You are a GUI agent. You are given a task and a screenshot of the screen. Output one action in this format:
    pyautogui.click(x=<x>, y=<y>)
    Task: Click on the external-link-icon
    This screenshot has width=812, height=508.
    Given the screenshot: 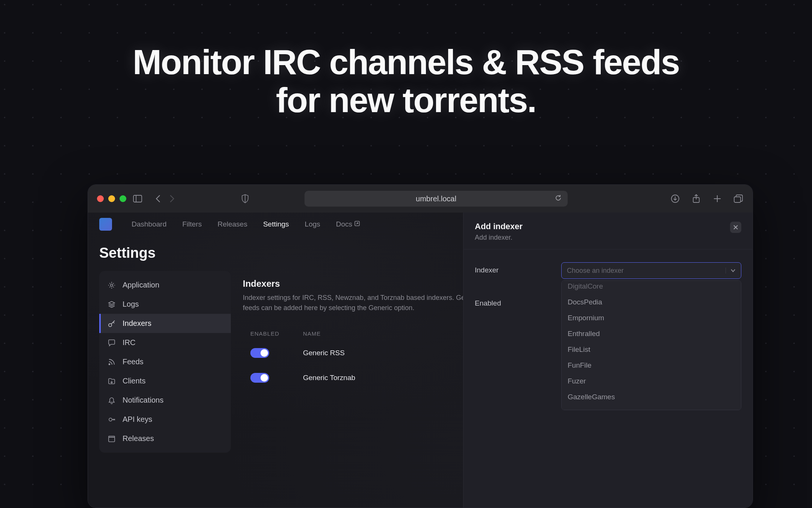 What is the action you would take?
    pyautogui.click(x=357, y=224)
    